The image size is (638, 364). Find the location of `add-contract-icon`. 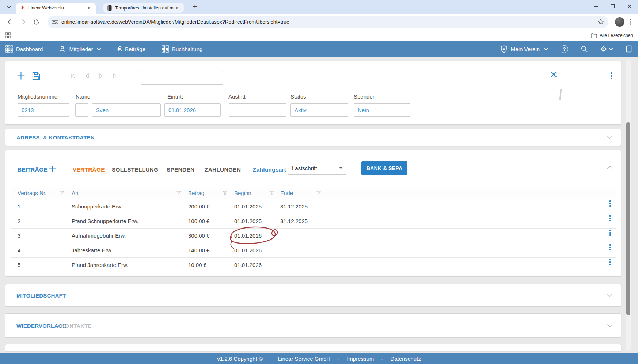

add-contract-icon is located at coordinates (53, 169).